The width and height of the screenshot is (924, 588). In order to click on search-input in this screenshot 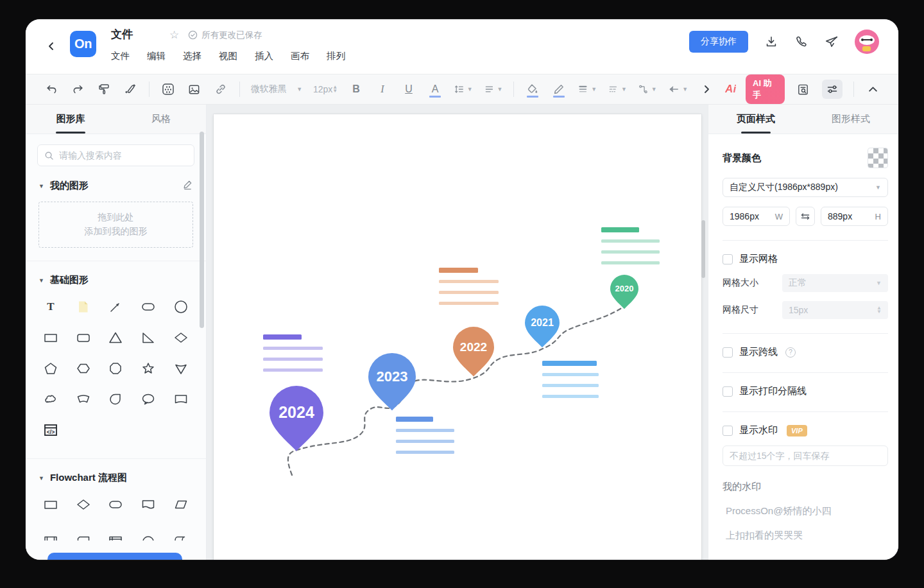, I will do `click(123, 155)`.